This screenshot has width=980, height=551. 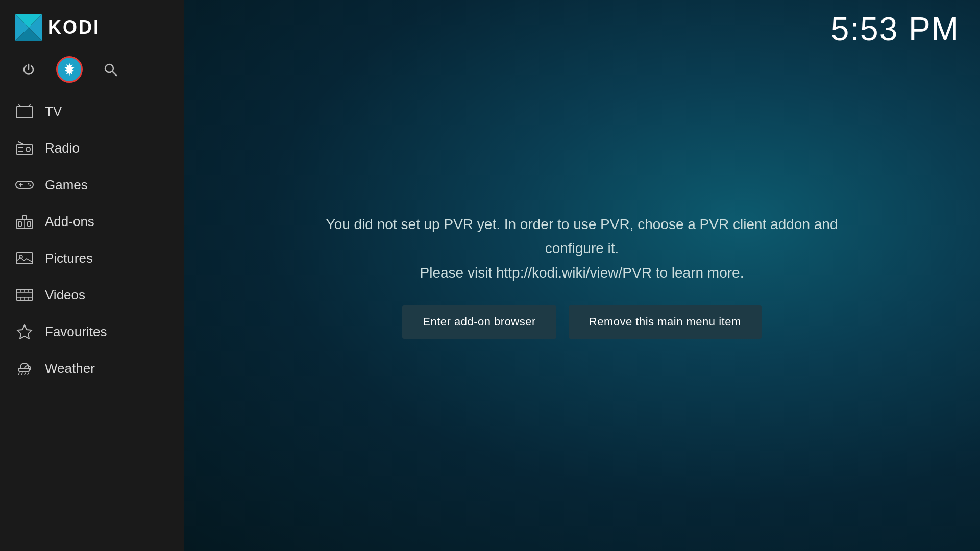 I want to click on pvr-message-line2: Please visit http://kodi.wiki/view/PVR t…, so click(x=582, y=272).